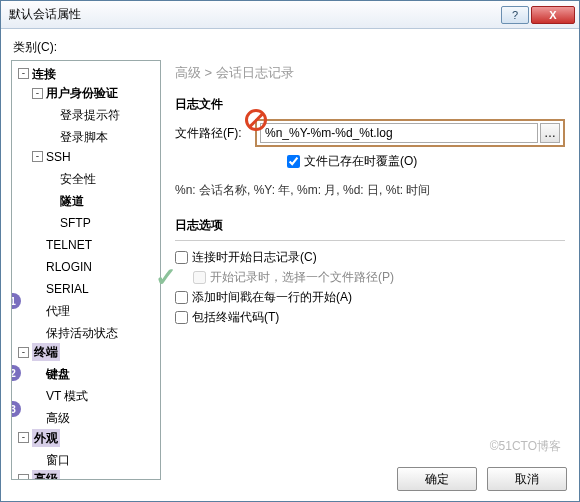 The height and width of the screenshot is (502, 580). I want to click on format-legend: %n: 会话名称, %Y: 年, %m: 月, %d: 日, %t: 时间, so click(370, 190).